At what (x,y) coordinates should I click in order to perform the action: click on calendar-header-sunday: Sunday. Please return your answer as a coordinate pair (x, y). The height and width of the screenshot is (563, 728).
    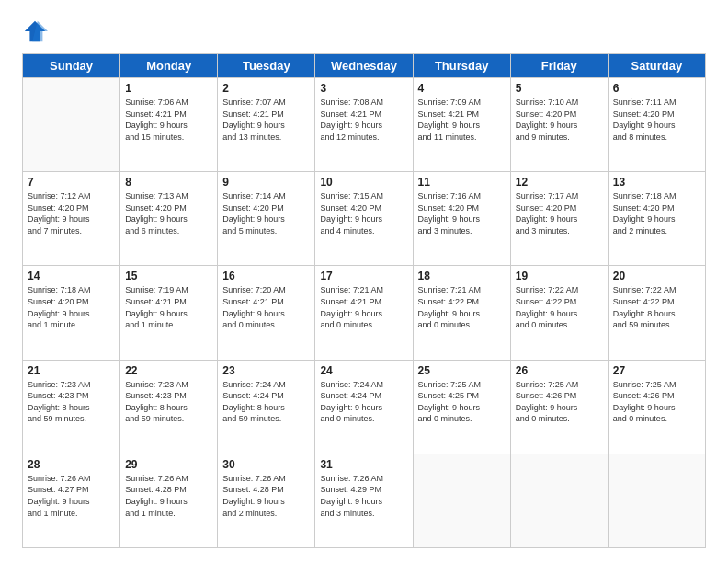
    Looking at the image, I should click on (72, 66).